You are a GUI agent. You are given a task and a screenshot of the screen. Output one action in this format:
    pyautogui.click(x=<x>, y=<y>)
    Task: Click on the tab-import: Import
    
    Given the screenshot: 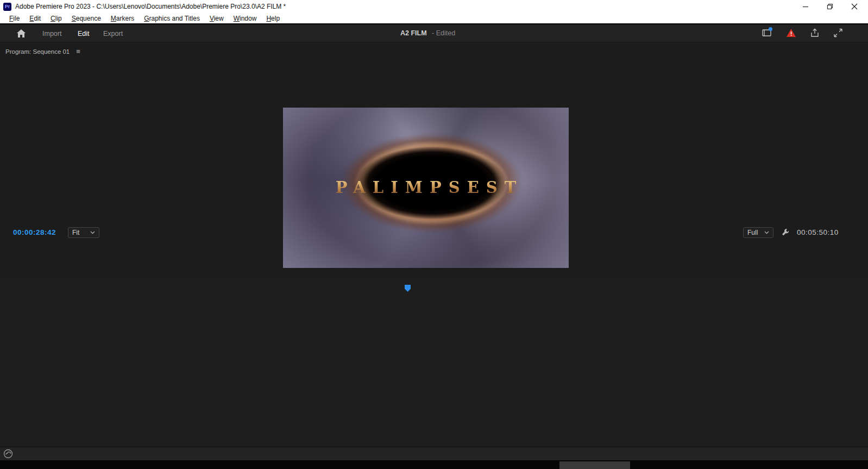 What is the action you would take?
    pyautogui.click(x=52, y=34)
    